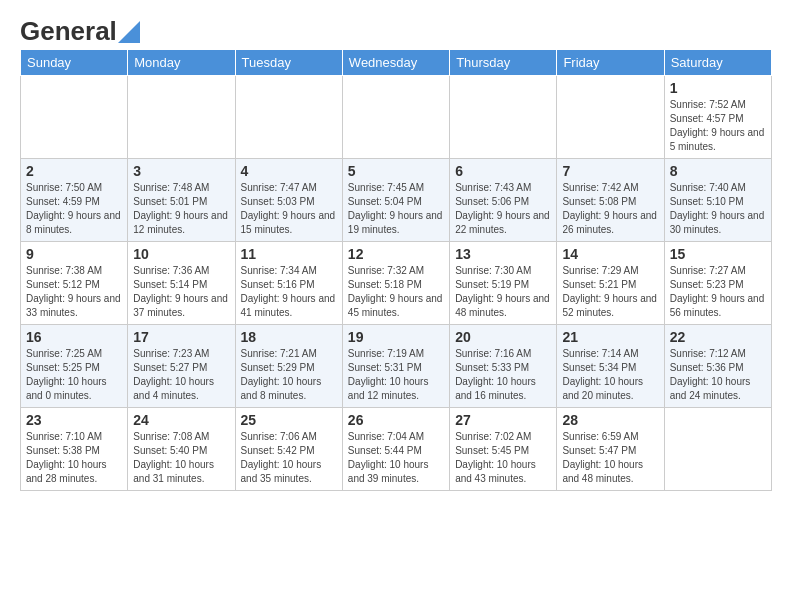  I want to click on day-cell: 28Sunrise: 6:59 AM Sunset: 5:47 PM Dayli…, so click(610, 450).